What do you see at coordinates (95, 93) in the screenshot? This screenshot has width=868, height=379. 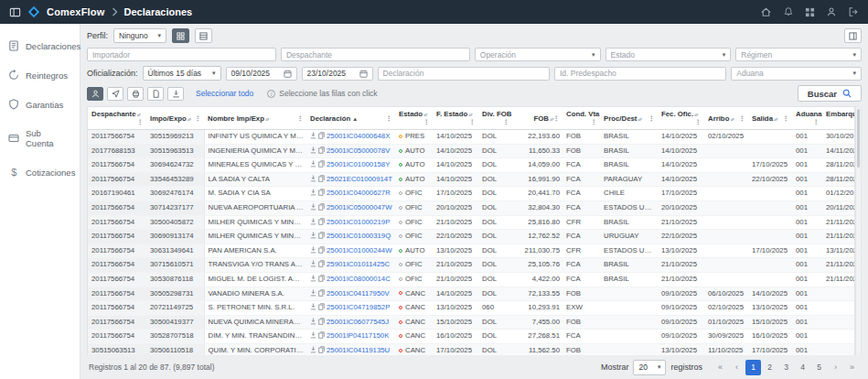 I see `assign-button` at bounding box center [95, 93].